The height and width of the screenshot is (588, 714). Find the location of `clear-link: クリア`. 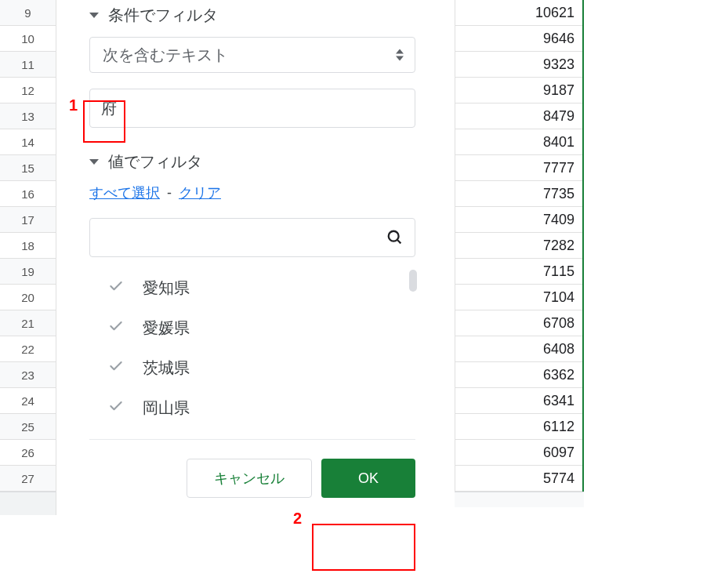

clear-link: クリア is located at coordinates (200, 193).